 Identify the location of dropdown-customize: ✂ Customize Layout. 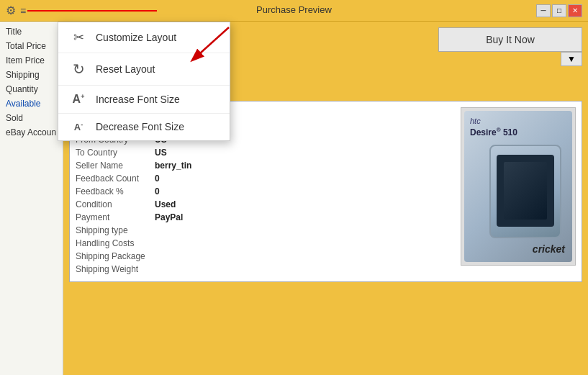
(144, 37).